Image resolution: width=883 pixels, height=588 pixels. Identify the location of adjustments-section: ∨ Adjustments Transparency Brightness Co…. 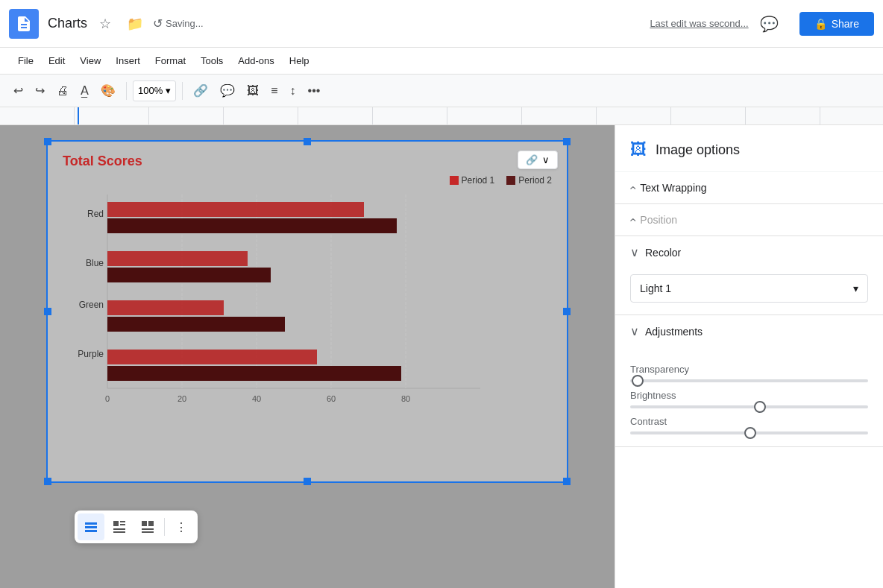
(749, 382).